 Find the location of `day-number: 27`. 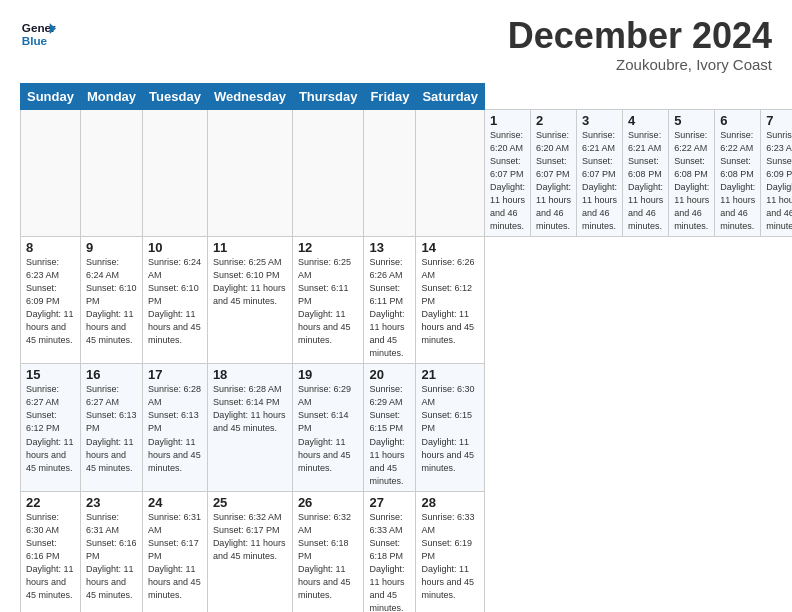

day-number: 27 is located at coordinates (390, 502).